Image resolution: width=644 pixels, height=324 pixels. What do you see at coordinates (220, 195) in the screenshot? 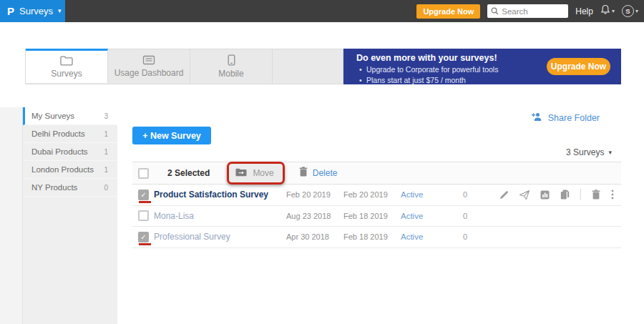
I see `survey-name-link: Product Satisfaction Survey` at bounding box center [220, 195].